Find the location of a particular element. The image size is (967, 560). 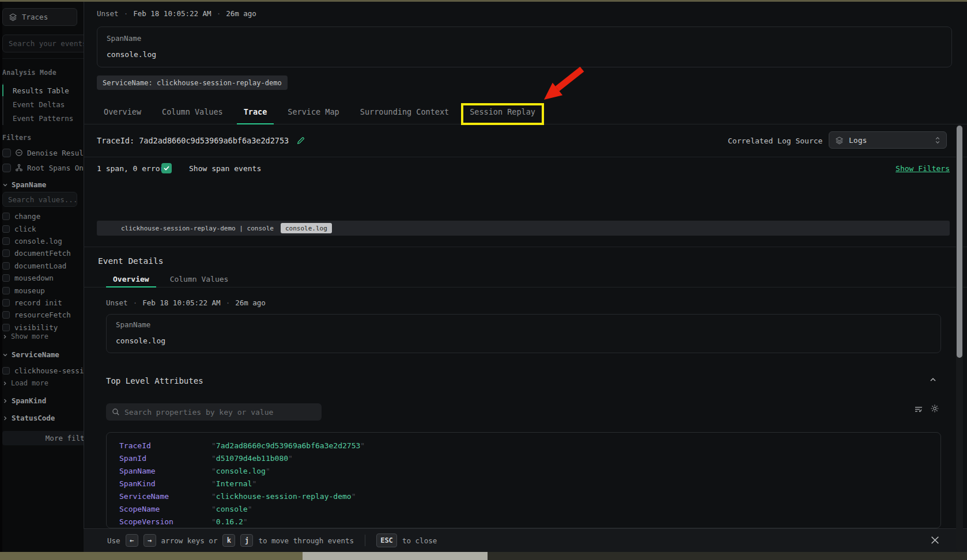

layers-icon is located at coordinates (839, 141).